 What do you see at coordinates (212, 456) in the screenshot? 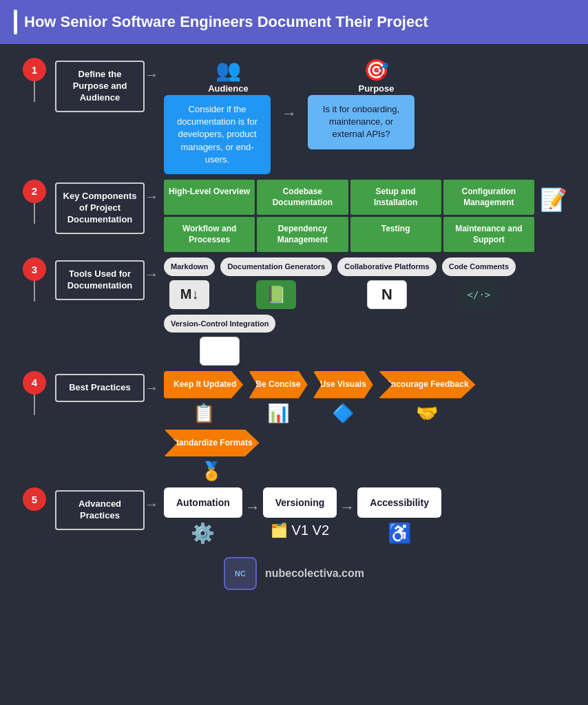
I see `practice-standards: Standardize Formats 🏅` at bounding box center [212, 456].